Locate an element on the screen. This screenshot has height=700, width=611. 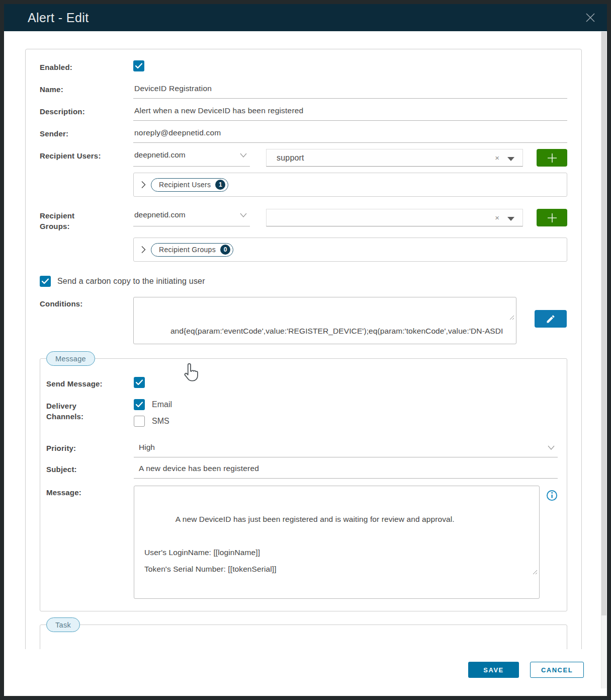
edit-conditions-button is located at coordinates (551, 319).